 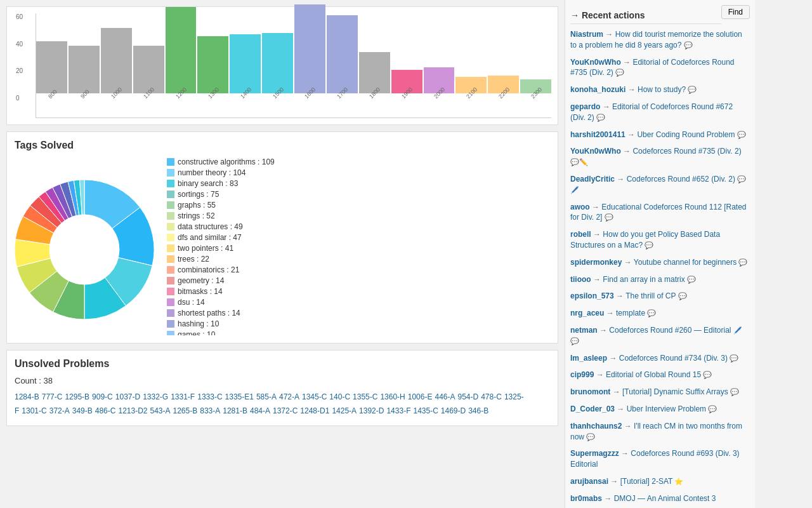 What do you see at coordinates (674, 358) in the screenshot?
I see `action-link: Codeforces Round #734 (Div. 3)` at bounding box center [674, 358].